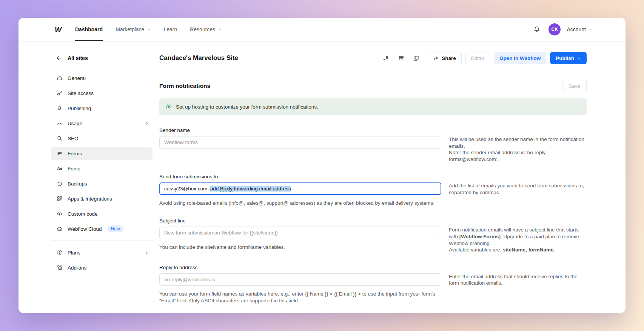  Describe the element at coordinates (300, 203) in the screenshot. I see `send-submissions-help: Avoid using role-based emails (info@, sa…` at that location.